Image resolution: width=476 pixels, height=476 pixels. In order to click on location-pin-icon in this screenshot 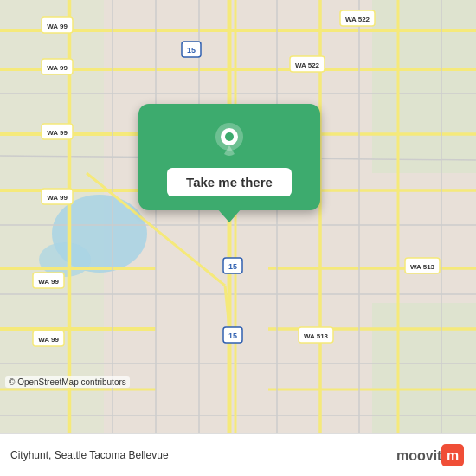, I will do `click(229, 140)`.